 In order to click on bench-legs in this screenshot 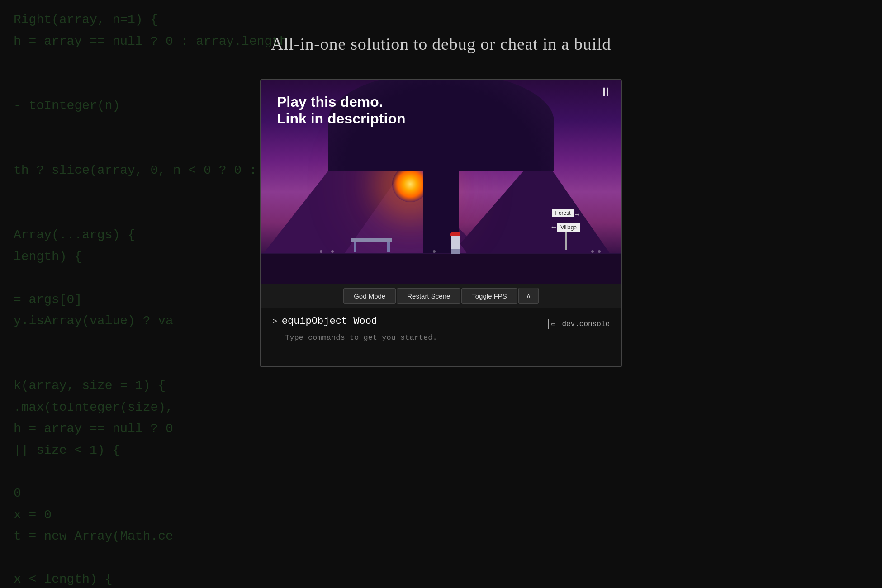, I will do `click(372, 247)`.